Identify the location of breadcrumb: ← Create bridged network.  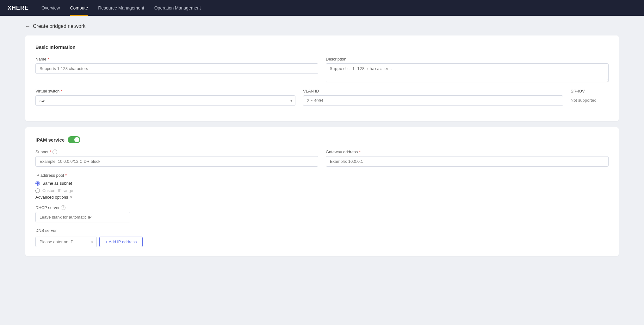
(322, 26).